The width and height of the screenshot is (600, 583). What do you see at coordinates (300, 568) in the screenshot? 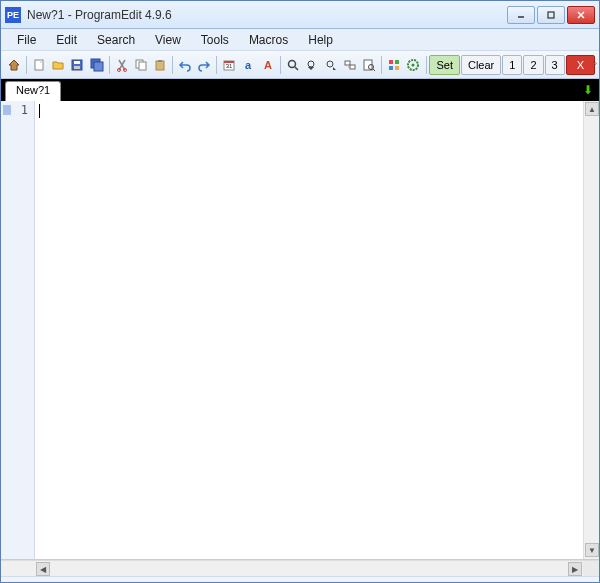
I see `horizontal-scrollbar: ◀ ▶` at bounding box center [300, 568].